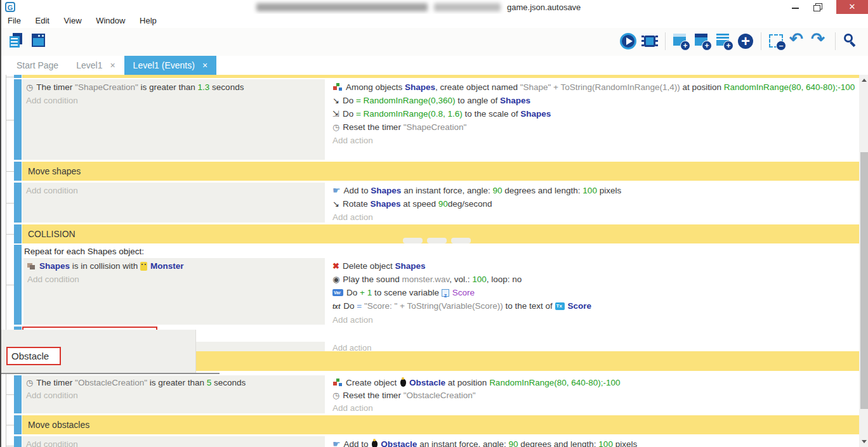 Image resolution: width=868 pixels, height=447 pixels. Describe the element at coordinates (440, 251) in the screenshot. I see `foreach-header: Repeat for each Shapes object:` at that location.